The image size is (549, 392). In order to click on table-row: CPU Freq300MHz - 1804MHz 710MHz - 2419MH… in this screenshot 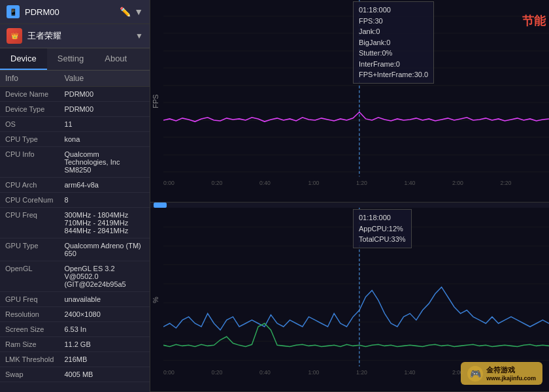, I will do `click(75, 223)`.